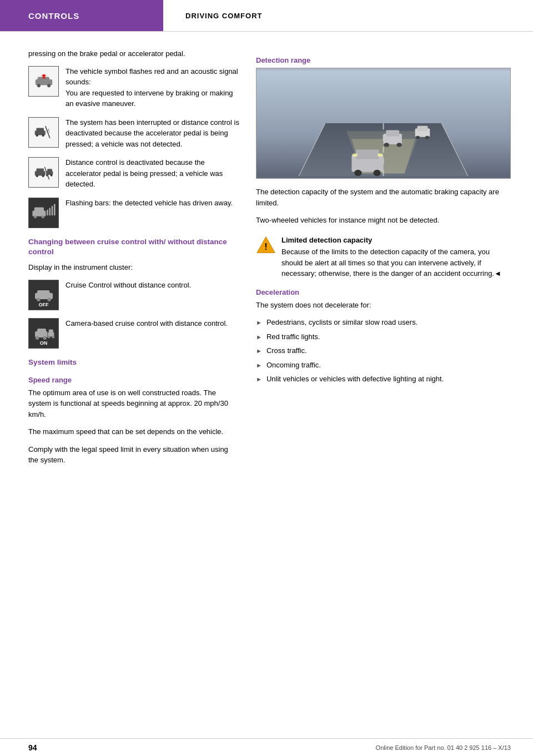 Image resolution: width=533 pixels, height=756 pixels. I want to click on icon-row-cruise-off: OFF Cruise Control without distance cont…, so click(134, 295).